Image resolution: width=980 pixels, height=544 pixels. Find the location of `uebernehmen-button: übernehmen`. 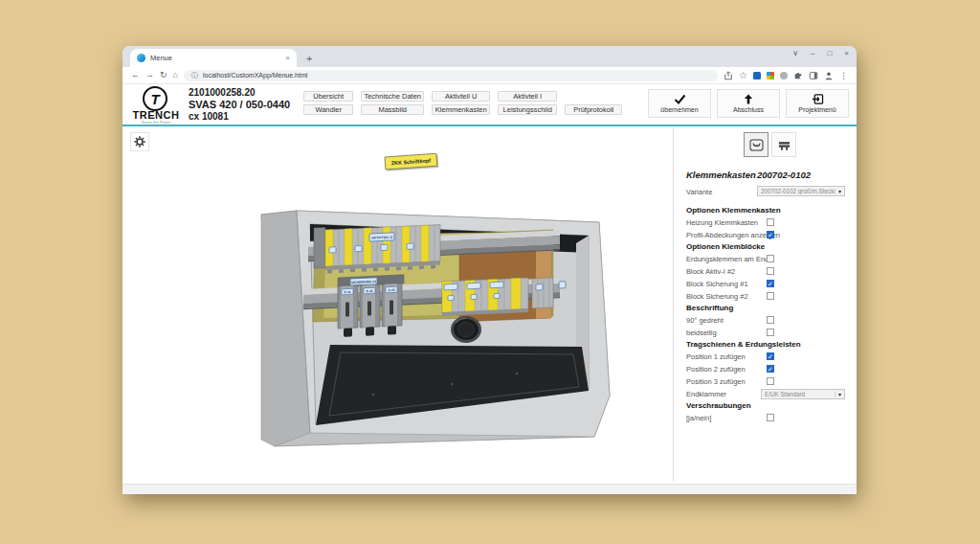

uebernehmen-button: übernehmen is located at coordinates (679, 103).